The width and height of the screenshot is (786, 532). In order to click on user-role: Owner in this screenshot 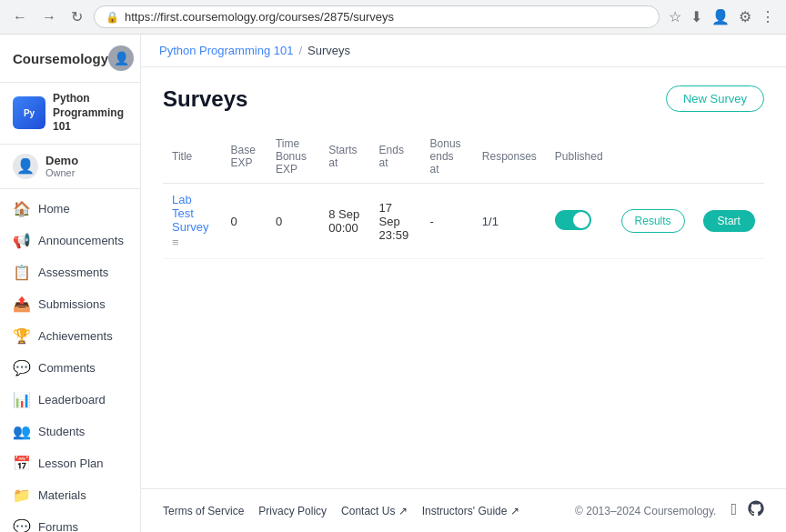, I will do `click(62, 173)`.